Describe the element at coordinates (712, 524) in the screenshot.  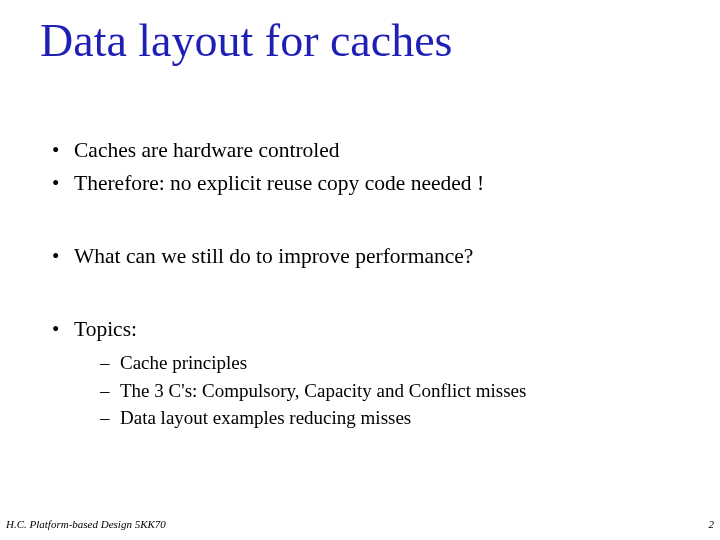
I see `footer-right: 2` at that location.